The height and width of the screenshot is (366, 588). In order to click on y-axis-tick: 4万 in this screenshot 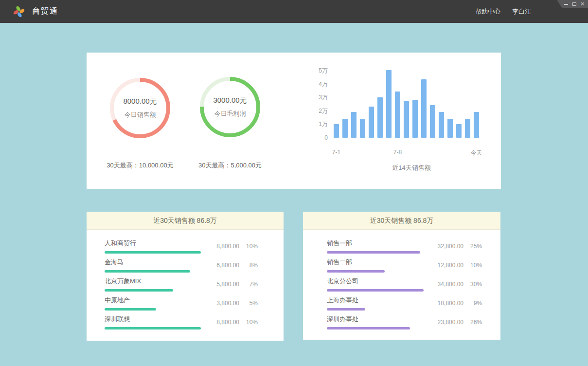, I will do `click(321, 84)`.